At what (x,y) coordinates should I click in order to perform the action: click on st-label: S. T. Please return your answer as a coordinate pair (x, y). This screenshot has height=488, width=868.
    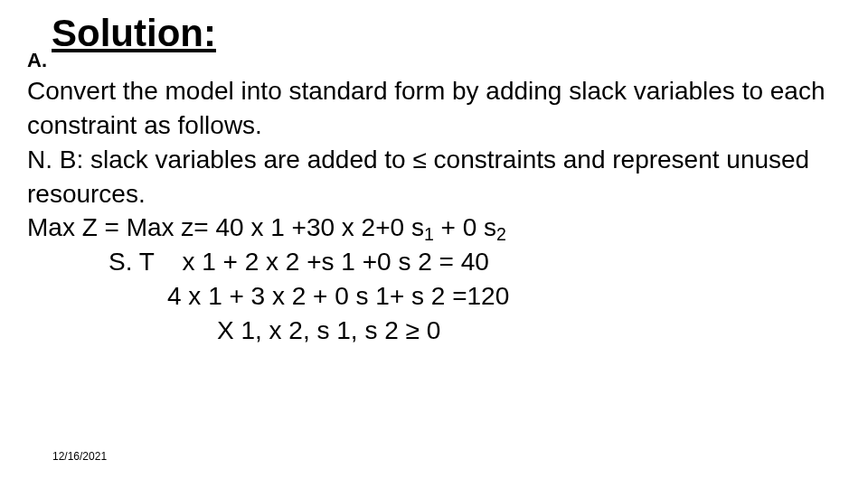
    Looking at the image, I should click on (131, 262).